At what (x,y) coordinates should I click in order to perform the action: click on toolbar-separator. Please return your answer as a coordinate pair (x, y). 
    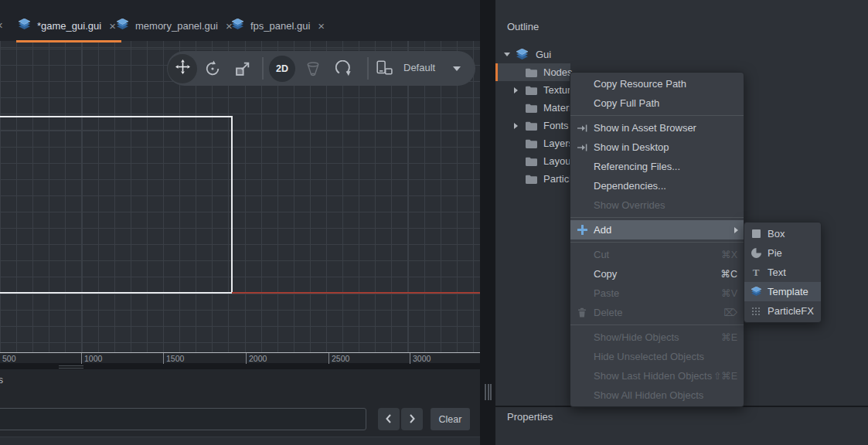
    Looking at the image, I should click on (368, 68).